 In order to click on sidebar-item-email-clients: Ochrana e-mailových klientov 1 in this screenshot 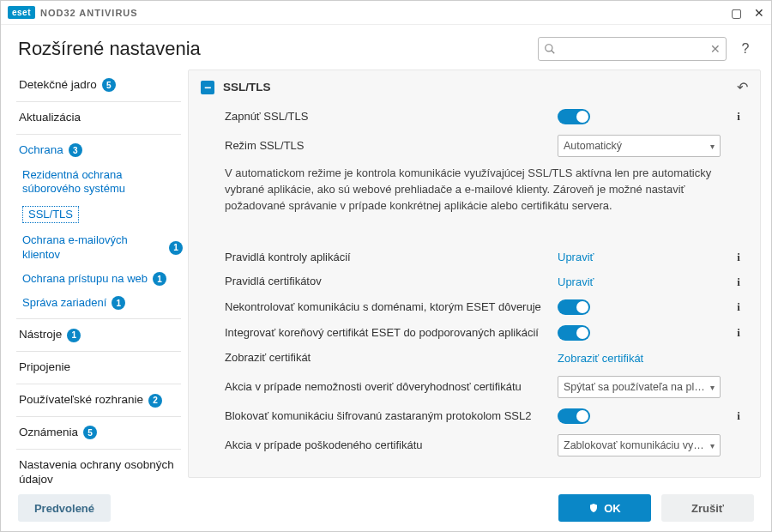, I will do `click(98, 247)`.